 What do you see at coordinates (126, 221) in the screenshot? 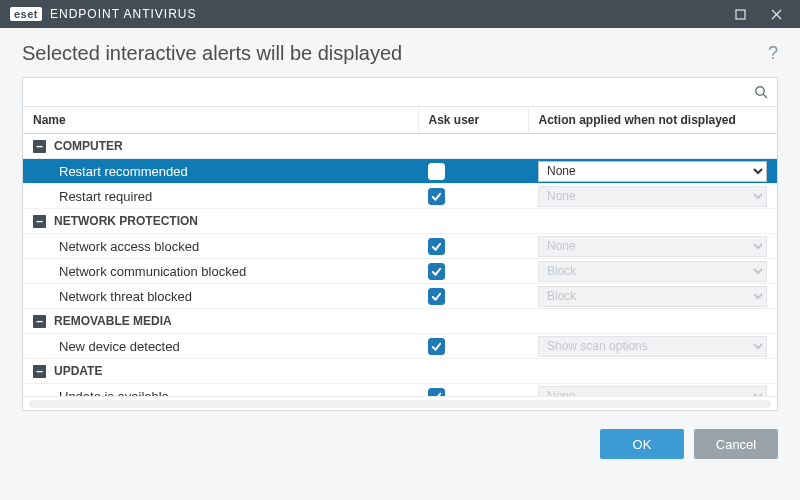
I see `group-label: NETWORK PROTECTION` at bounding box center [126, 221].